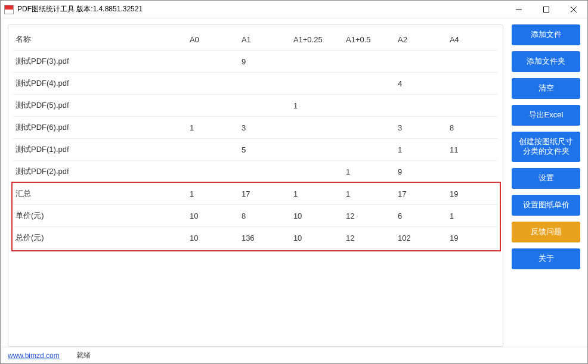  Describe the element at coordinates (264, 150) in the screenshot. I see `cell: 5` at that location.